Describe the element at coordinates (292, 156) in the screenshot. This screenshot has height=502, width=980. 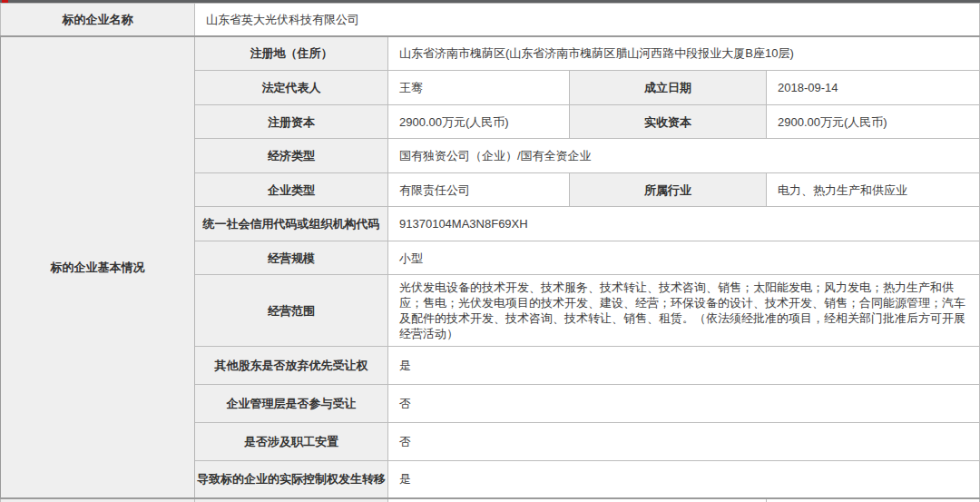
I see `economic-type-label: 经济类型` at that location.